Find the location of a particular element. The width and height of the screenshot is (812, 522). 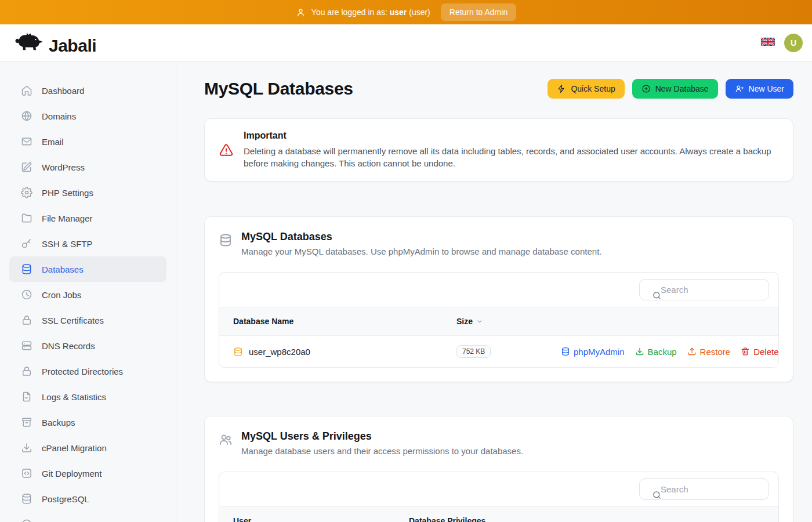

new-database-button: New Database is located at coordinates (675, 89).